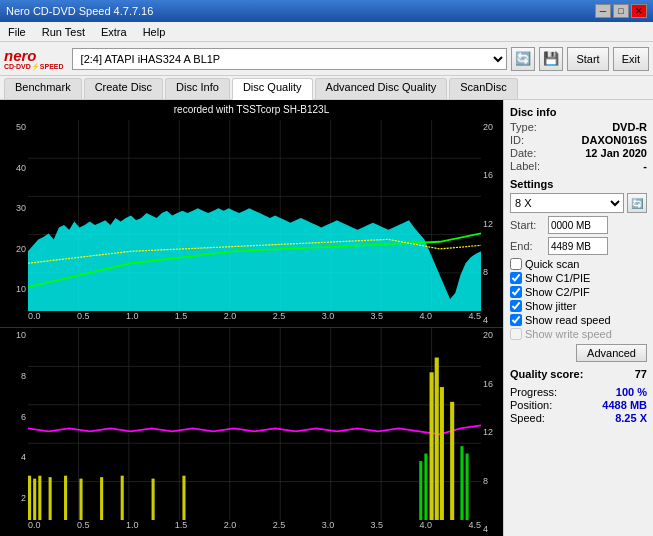 This screenshot has height=536, width=653. I want to click on exit-button: Exit, so click(631, 59).